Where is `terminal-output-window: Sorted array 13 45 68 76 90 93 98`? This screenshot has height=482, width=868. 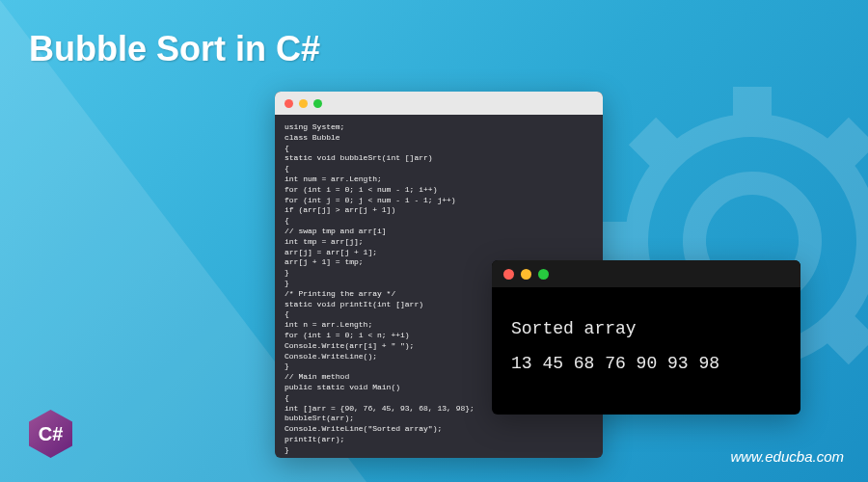
terminal-output-window: Sorted array 13 45 68 76 90 93 98 is located at coordinates (646, 337).